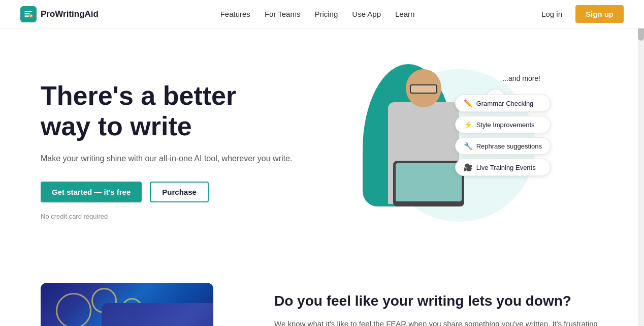 The image size is (644, 326). I want to click on brand-name: ProWritingAid, so click(70, 14).